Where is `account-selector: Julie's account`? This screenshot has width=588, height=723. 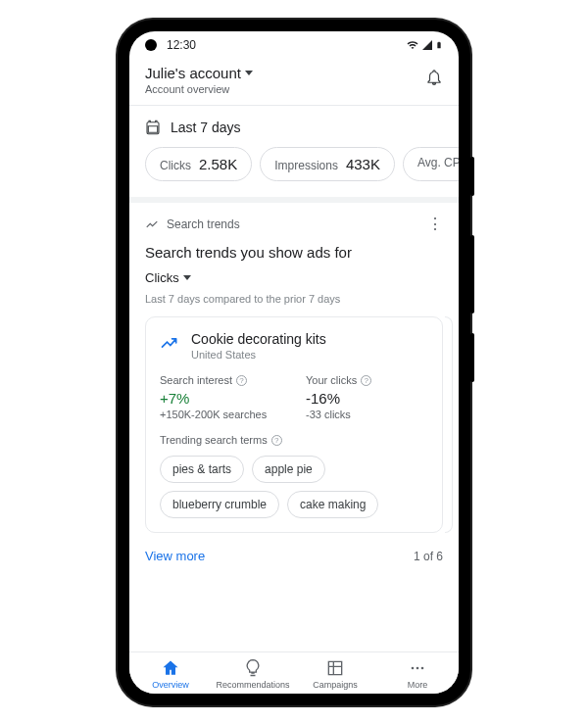
account-selector: Julie's account is located at coordinates (199, 72).